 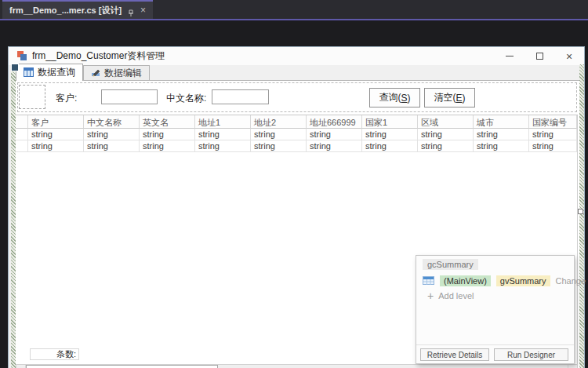 I want to click on popup-divider, so click(x=495, y=345).